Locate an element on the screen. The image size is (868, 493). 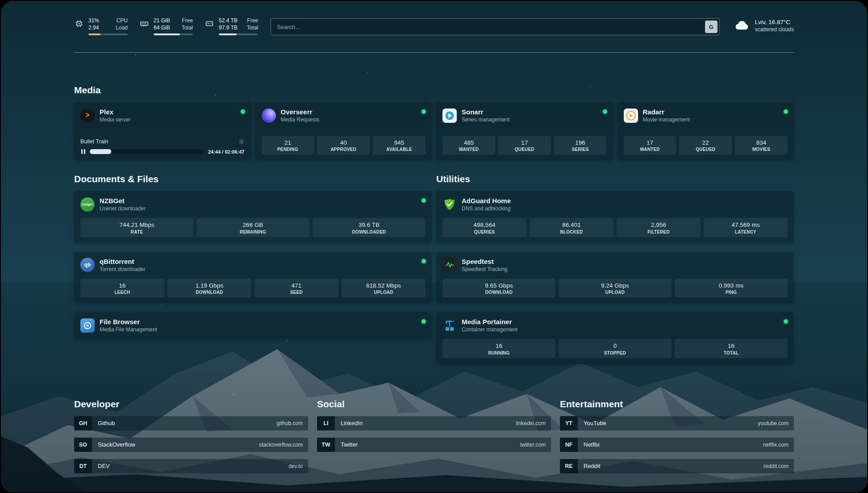
service-name: AdGuard Home is located at coordinates (486, 201).